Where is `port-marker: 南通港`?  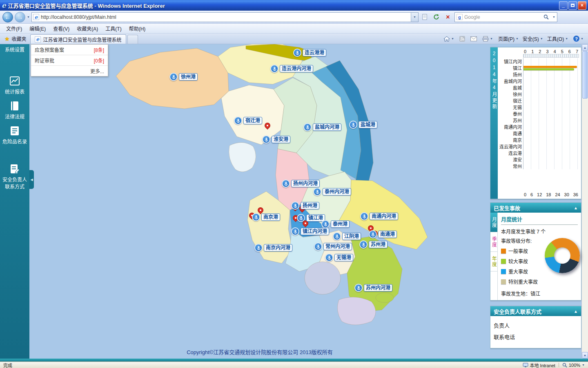 port-marker: 南通港 is located at coordinates (383, 234).